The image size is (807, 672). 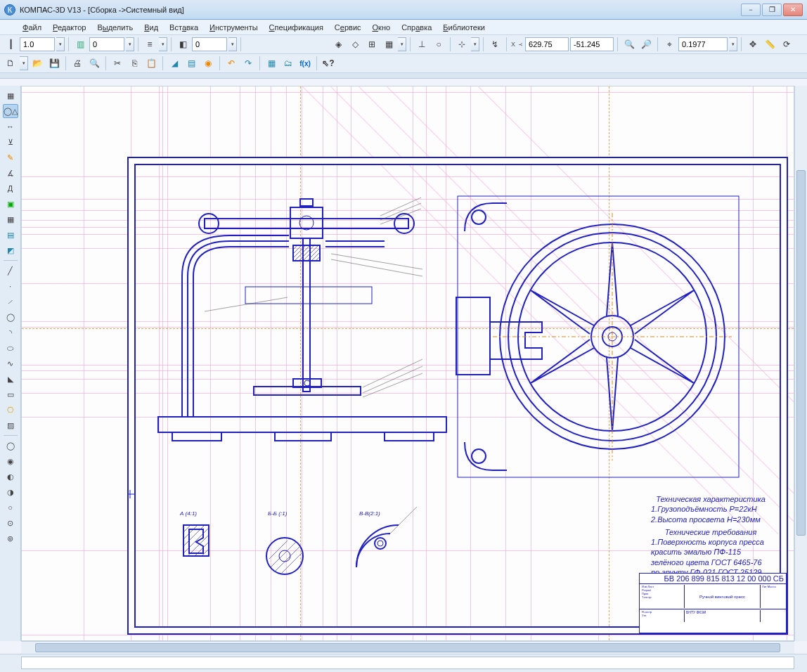 I want to click on toolbar-top-1: ┃ ▾ ▥ ▾ ≡ ▾ ◧ ▾ ◈ ◇ ⊞ ▦ ▾ ⊥ ○ ⊹ ▾ ↯ X Y …, so click(x=404, y=45).